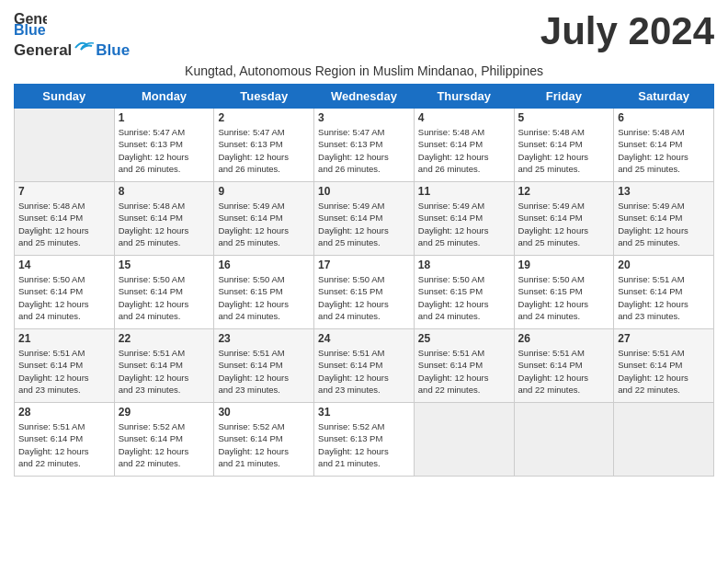 Image resolution: width=728 pixels, height=563 pixels. I want to click on day-number: 13, so click(664, 191).